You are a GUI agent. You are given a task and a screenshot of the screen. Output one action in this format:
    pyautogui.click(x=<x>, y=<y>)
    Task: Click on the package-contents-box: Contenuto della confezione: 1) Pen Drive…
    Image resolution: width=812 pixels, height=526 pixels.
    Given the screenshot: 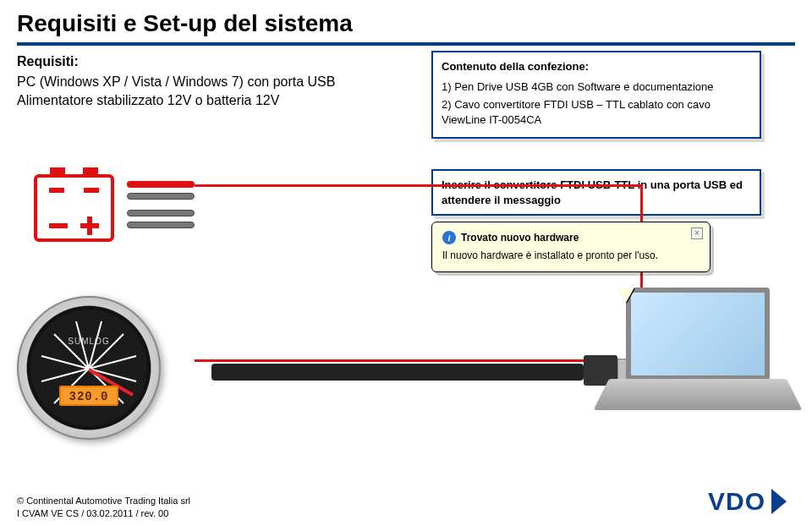 What is the action you would take?
    pyautogui.click(x=596, y=95)
    